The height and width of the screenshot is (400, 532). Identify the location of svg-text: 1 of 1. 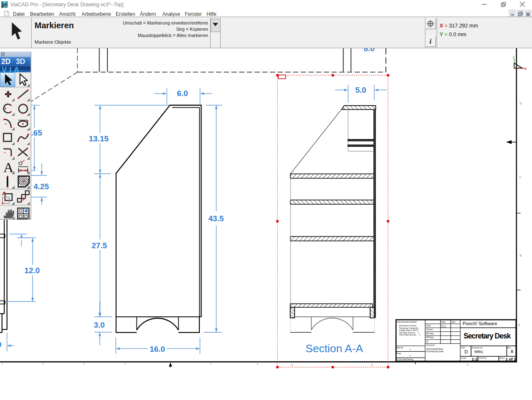
(511, 359).